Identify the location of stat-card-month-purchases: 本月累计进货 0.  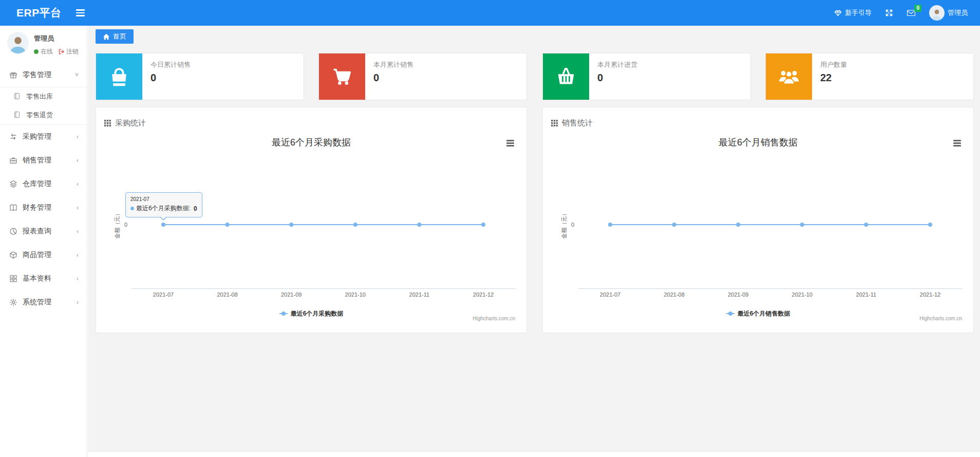
(647, 77).